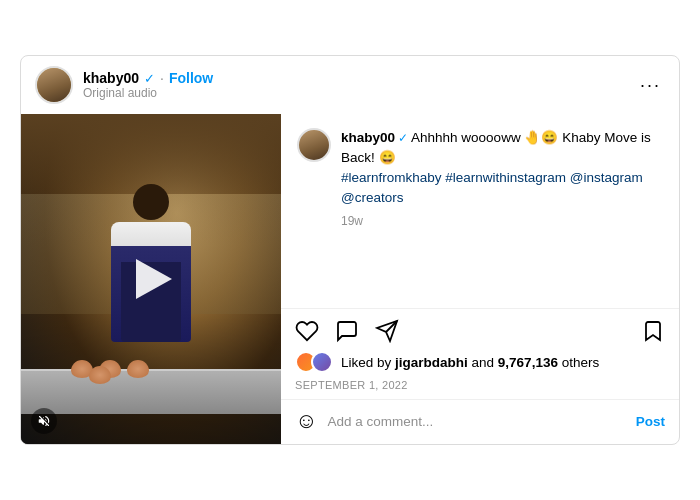  What do you see at coordinates (528, 362) in the screenshot?
I see `like-count: 9,767,136` at bounding box center [528, 362].